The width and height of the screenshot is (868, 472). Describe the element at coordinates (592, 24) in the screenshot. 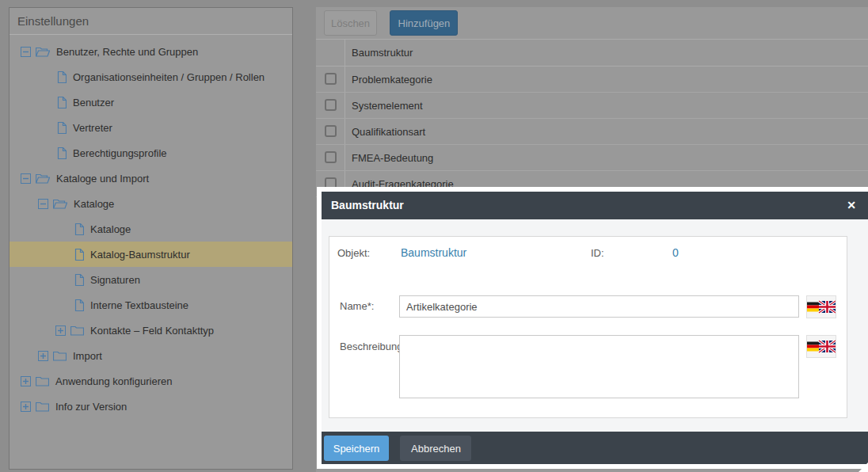

I see `table-toolbar: Löschen Hinzufügen` at that location.